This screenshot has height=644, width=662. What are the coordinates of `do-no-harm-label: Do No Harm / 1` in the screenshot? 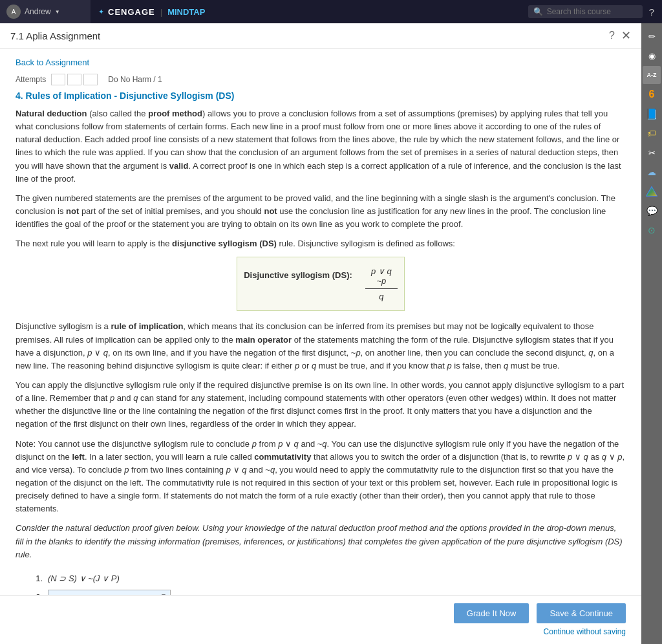 It's located at (134, 80).